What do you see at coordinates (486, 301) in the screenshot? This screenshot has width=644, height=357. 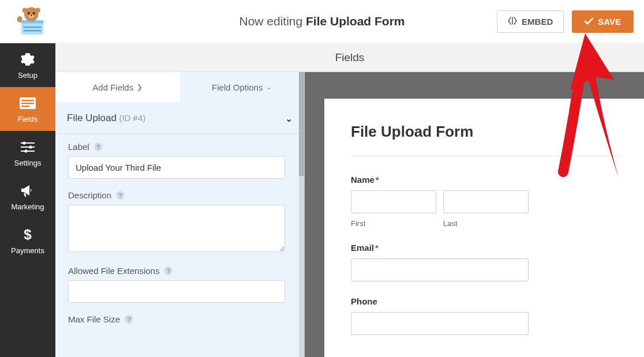 I see `phone-field-label: Phone` at bounding box center [486, 301].